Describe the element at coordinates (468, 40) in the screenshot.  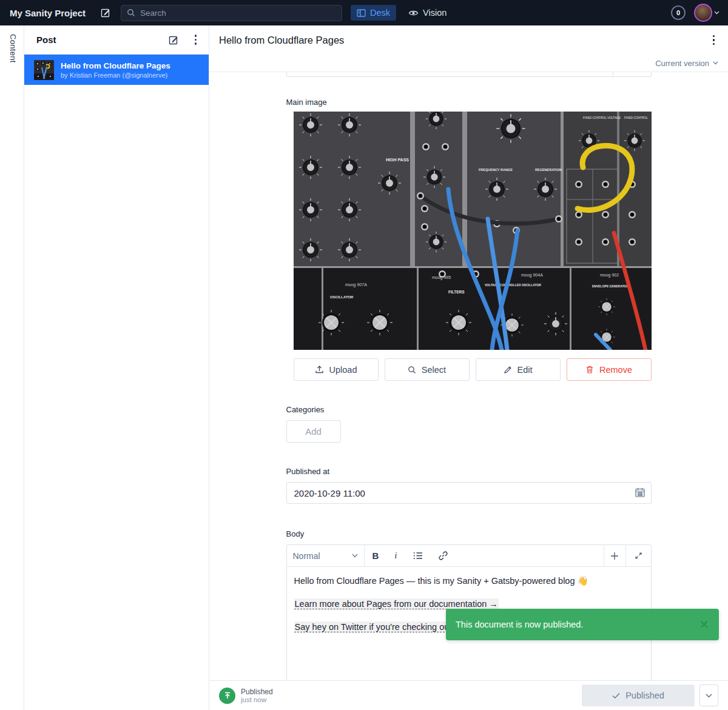
I see `document-header: Hello from Cloudflare Pages` at that location.